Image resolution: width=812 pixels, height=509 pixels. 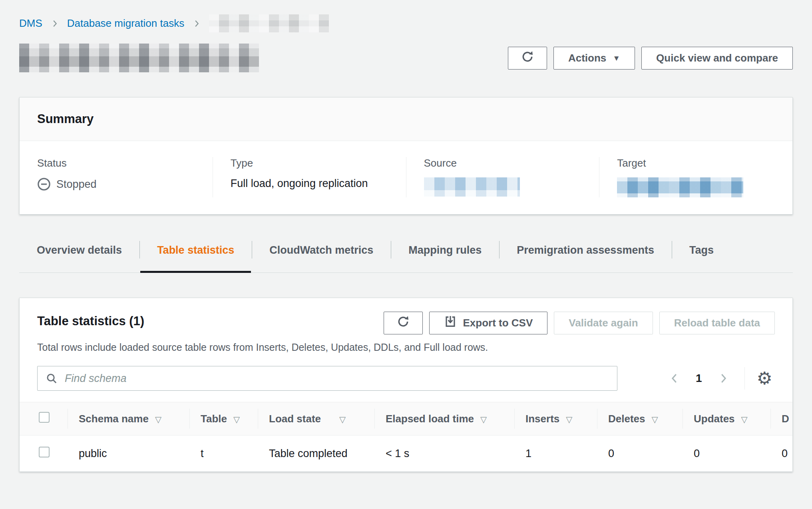 What do you see at coordinates (309, 184) in the screenshot?
I see `type-value: Full load, ongoing replication` at bounding box center [309, 184].